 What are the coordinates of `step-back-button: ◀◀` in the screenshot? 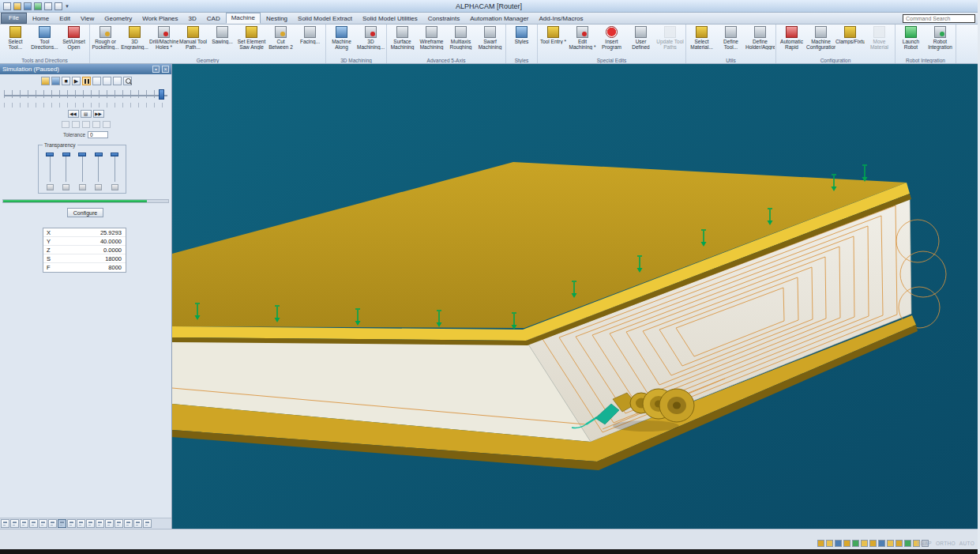 It's located at (73, 114).